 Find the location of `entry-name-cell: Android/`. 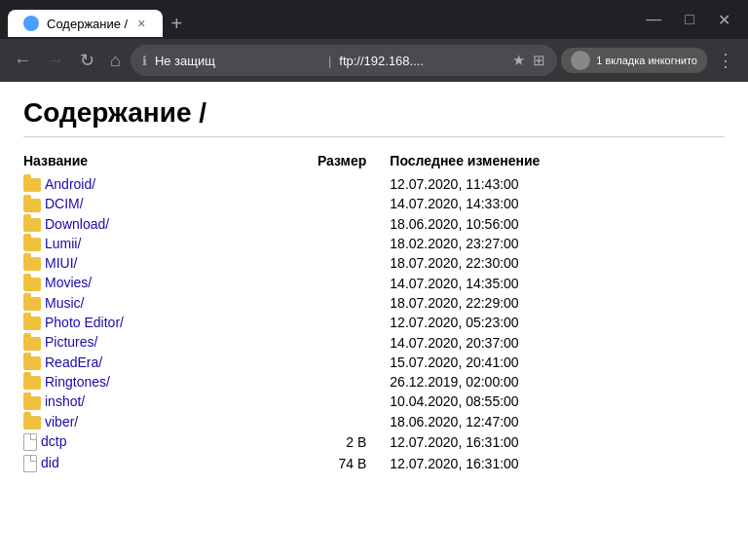

entry-name-cell: Android/ is located at coordinates (130, 184).